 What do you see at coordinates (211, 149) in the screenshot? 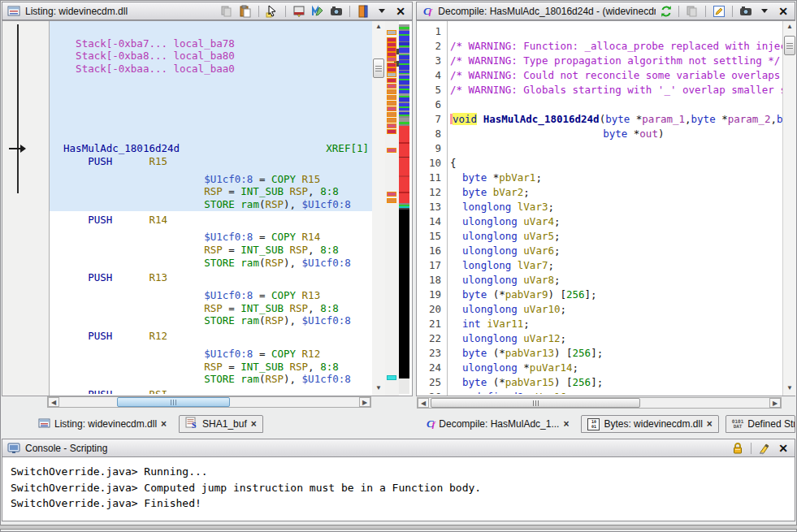
I see `listing-line: HasMulAdc_18016d24dXREF[1]` at bounding box center [211, 149].